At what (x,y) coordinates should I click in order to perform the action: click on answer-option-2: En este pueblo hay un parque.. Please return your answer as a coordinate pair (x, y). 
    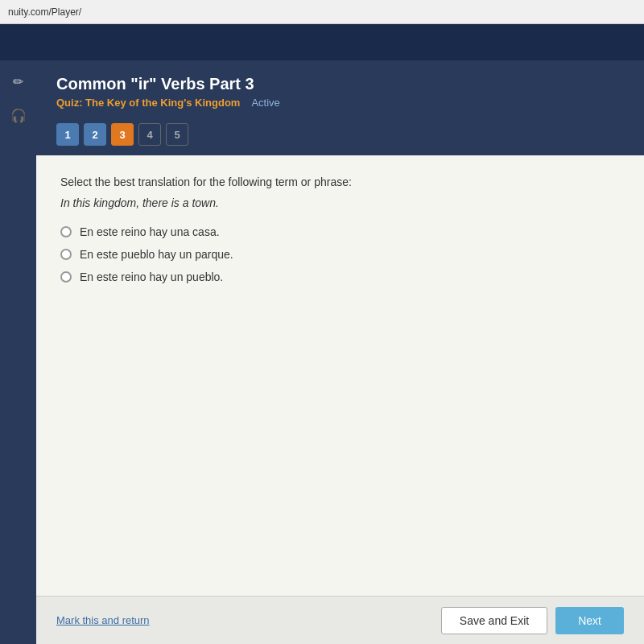
    Looking at the image, I should click on (340, 254).